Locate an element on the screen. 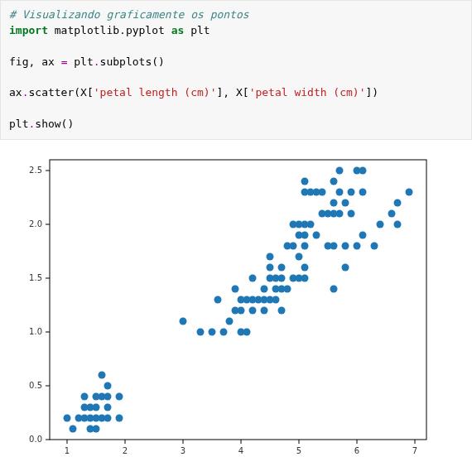 This screenshot has width=472, height=476. x-tick-label: 6 is located at coordinates (357, 450).